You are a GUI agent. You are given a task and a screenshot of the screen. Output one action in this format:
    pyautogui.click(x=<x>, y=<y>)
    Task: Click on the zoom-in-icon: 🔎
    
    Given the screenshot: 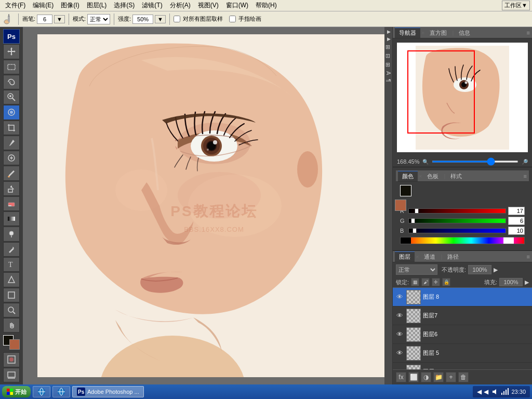 What is the action you would take?
    pyautogui.click(x=525, y=162)
    